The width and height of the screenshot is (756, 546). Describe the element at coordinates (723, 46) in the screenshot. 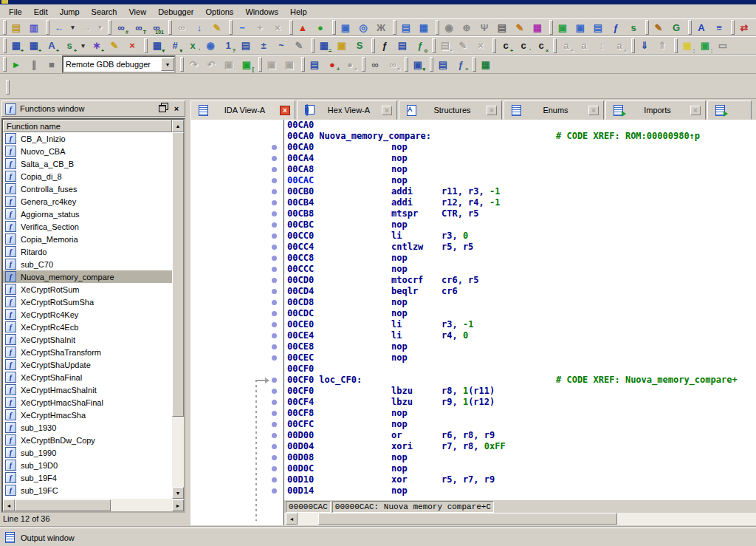

I see `anterior-comment-icon: ▭` at that location.